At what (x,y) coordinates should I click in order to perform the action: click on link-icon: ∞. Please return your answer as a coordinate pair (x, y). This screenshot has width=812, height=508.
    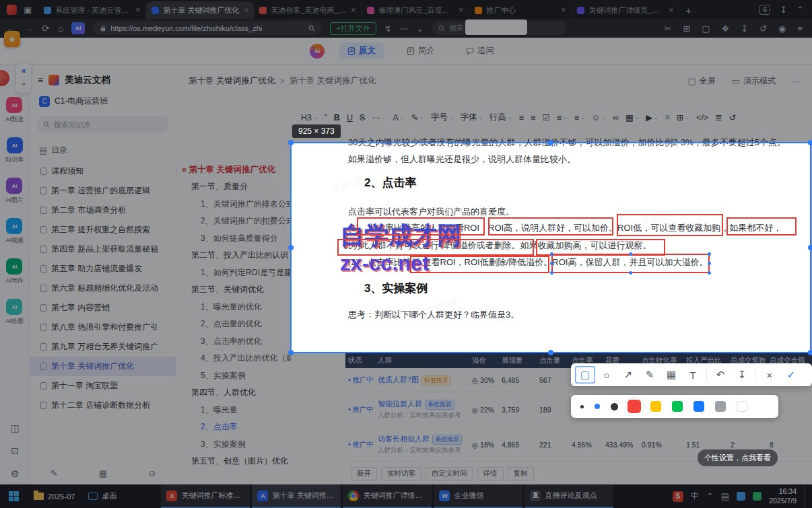
    Looking at the image, I should click on (615, 118).